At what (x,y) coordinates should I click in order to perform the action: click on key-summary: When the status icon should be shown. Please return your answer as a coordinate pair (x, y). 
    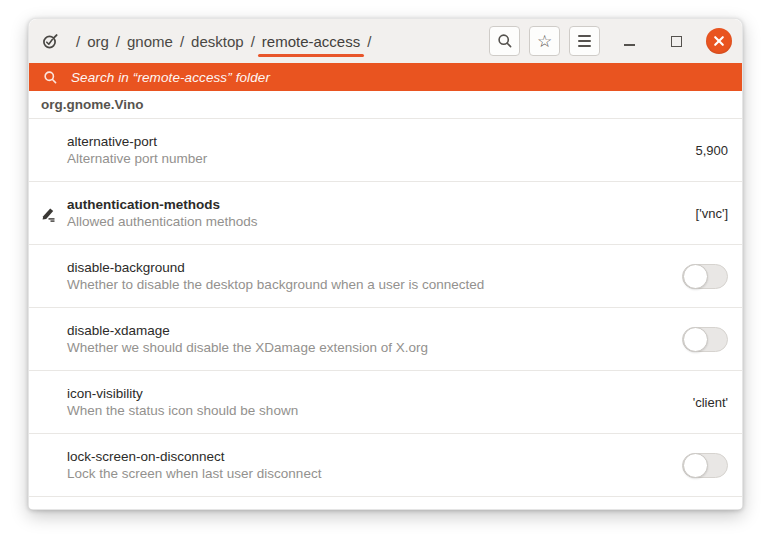
    Looking at the image, I should click on (380, 410).